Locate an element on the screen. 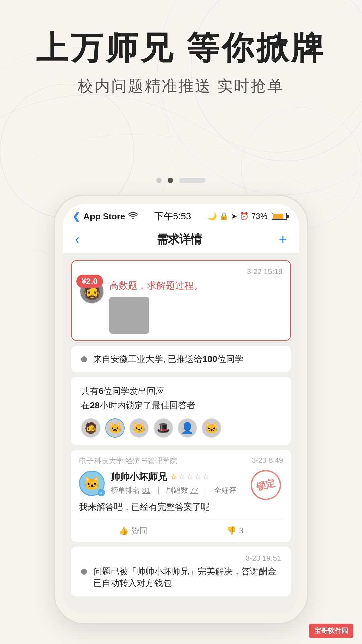 This screenshot has width=362, height=644. answerer-name-text: 帅帅小坏师兄 is located at coordinates (139, 477).